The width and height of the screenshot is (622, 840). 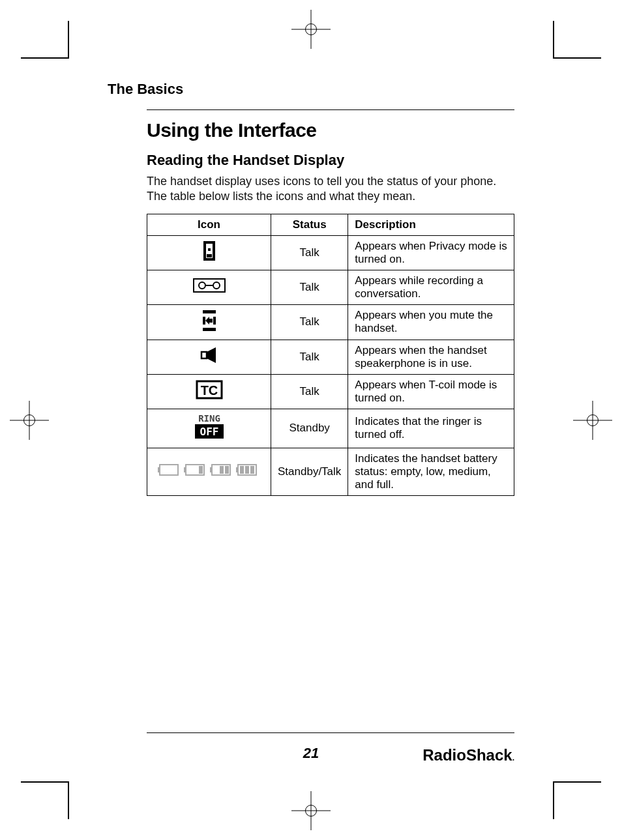 I want to click on svg-text: TC, so click(x=209, y=390).